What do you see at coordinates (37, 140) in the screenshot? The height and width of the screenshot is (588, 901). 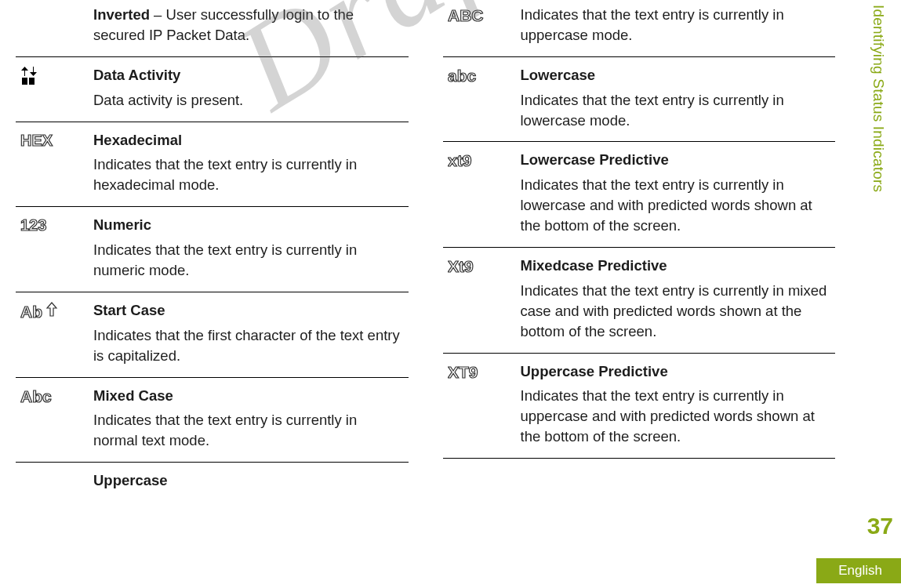 I see `svg-text: HEX` at bounding box center [37, 140].